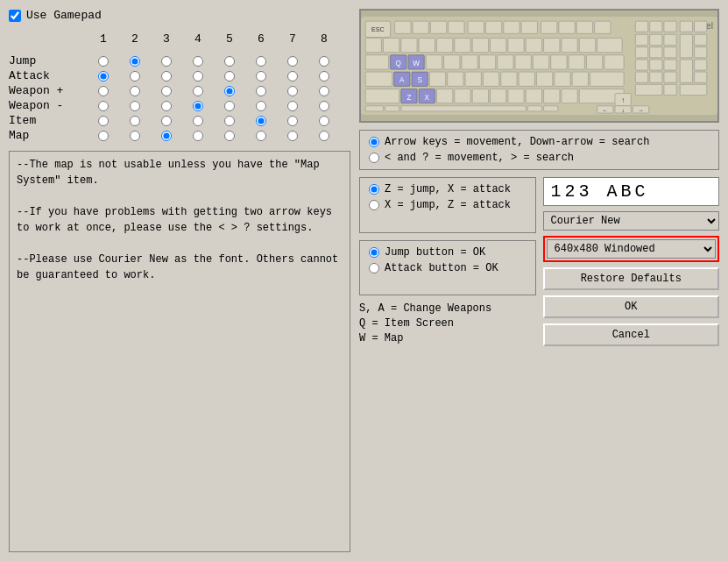 The height and width of the screenshot is (561, 728). What do you see at coordinates (448, 323) in the screenshot?
I see `key-binding-2: Q = Item Screen` at bounding box center [448, 323].